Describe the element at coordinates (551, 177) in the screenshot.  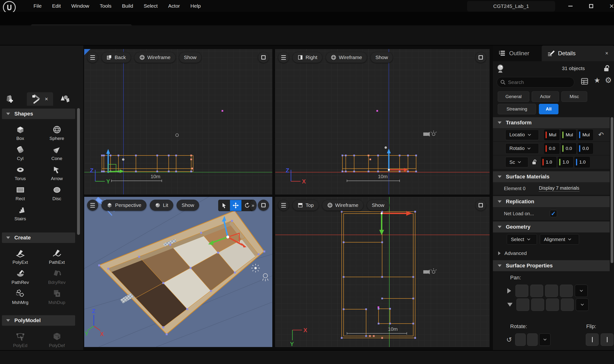
I see `section-surface-materials: Surface Materials` at that location.